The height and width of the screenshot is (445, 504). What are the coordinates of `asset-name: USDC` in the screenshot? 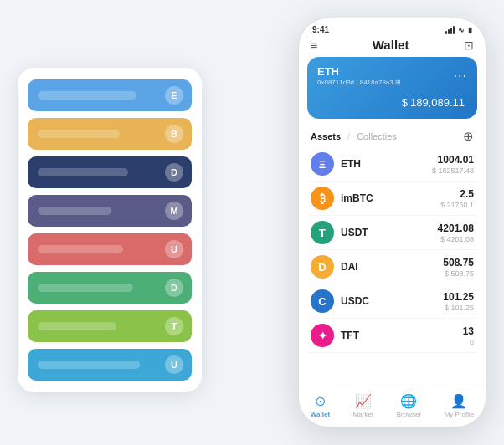 It's located at (392, 301).